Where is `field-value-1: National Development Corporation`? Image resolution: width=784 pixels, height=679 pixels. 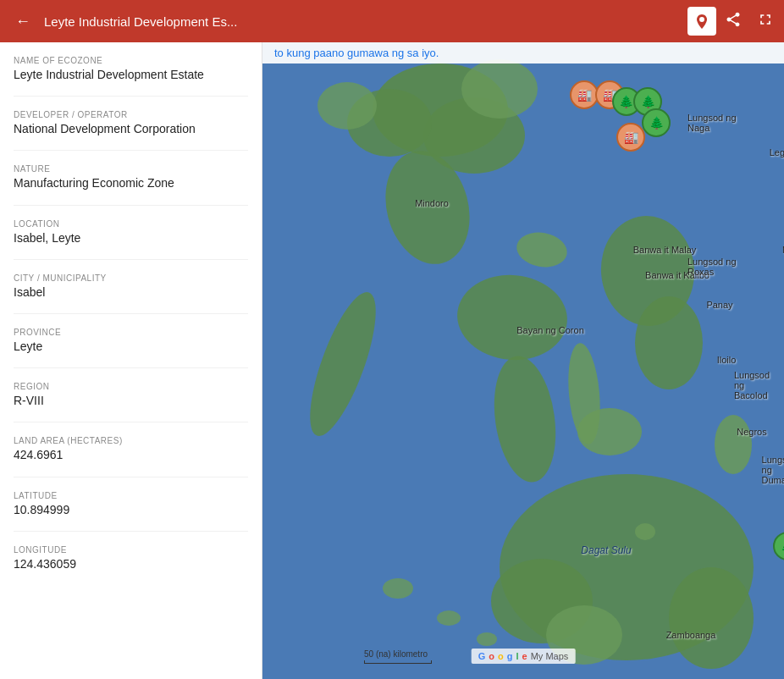 field-value-1: National Development Corporation is located at coordinates (130, 129).